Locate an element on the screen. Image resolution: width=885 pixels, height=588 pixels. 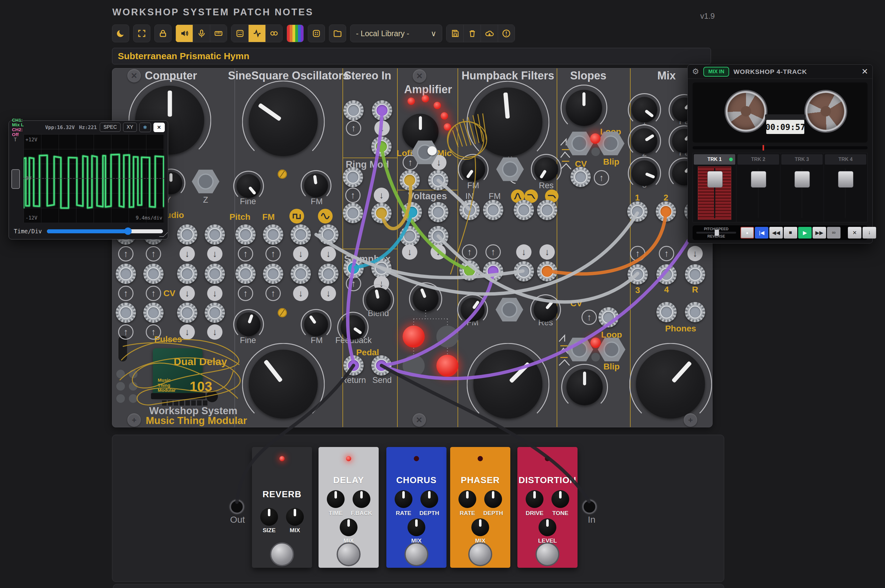
scope-button is located at coordinates (257, 33).